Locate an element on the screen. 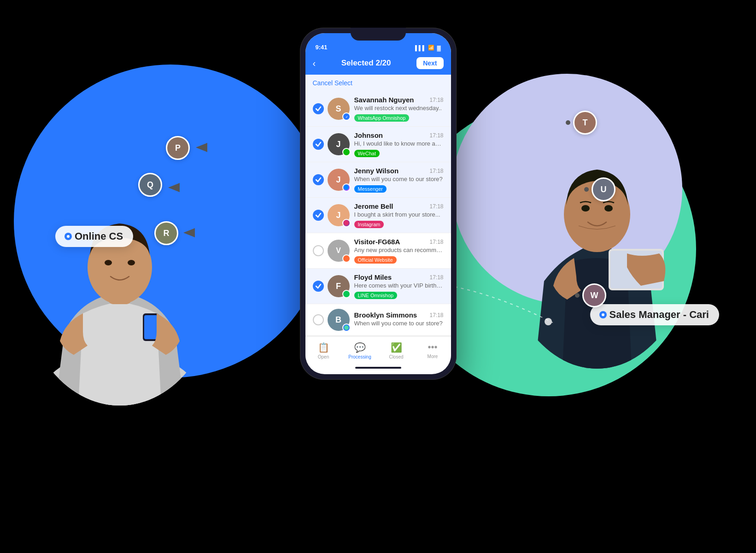 The image size is (756, 553). chat-item-savannah: S ✓ Savannah Nguyen 17:18 We will restoc… is located at coordinates (378, 109).